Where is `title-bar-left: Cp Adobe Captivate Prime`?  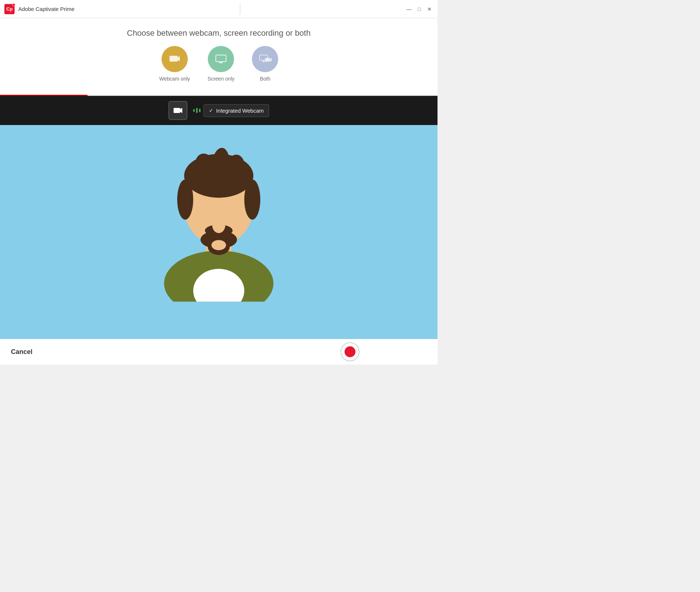 title-bar-left: Cp Adobe Captivate Prime is located at coordinates (39, 9).